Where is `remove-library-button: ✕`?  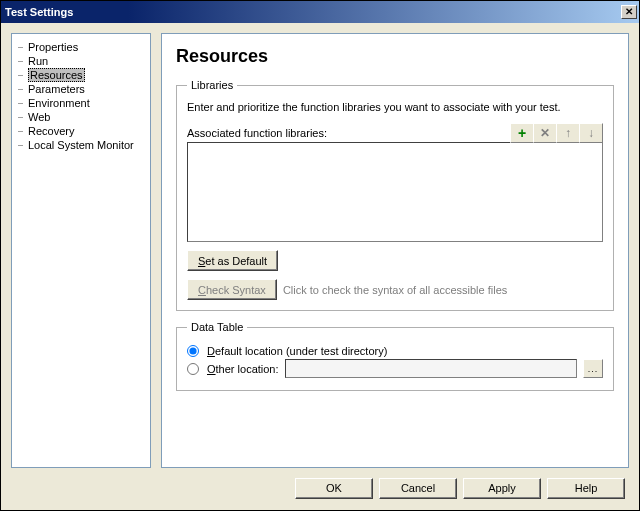
remove-library-button: ✕ is located at coordinates (545, 133).